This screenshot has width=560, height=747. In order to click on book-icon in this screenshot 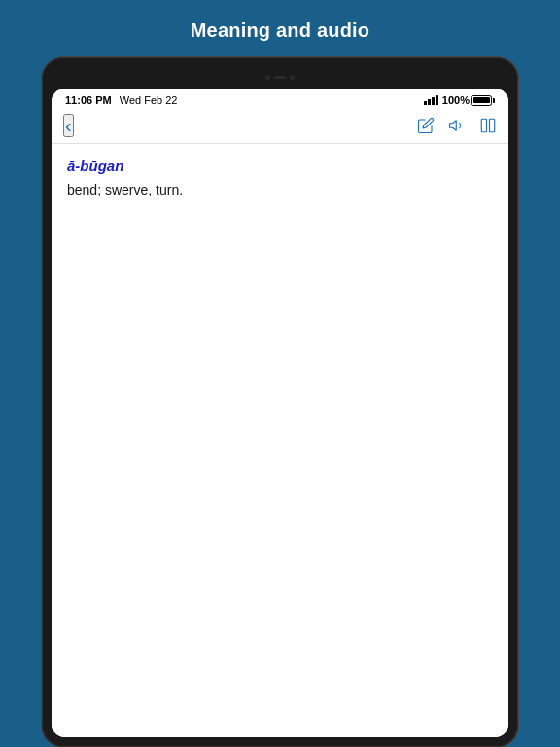, I will do `click(488, 125)`.